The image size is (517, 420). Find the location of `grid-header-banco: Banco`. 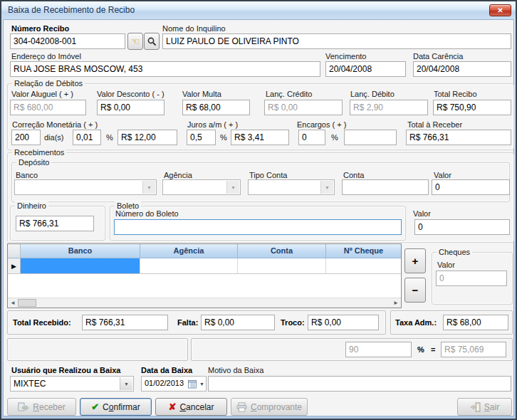

grid-header-banco: Banco is located at coordinates (80, 251).